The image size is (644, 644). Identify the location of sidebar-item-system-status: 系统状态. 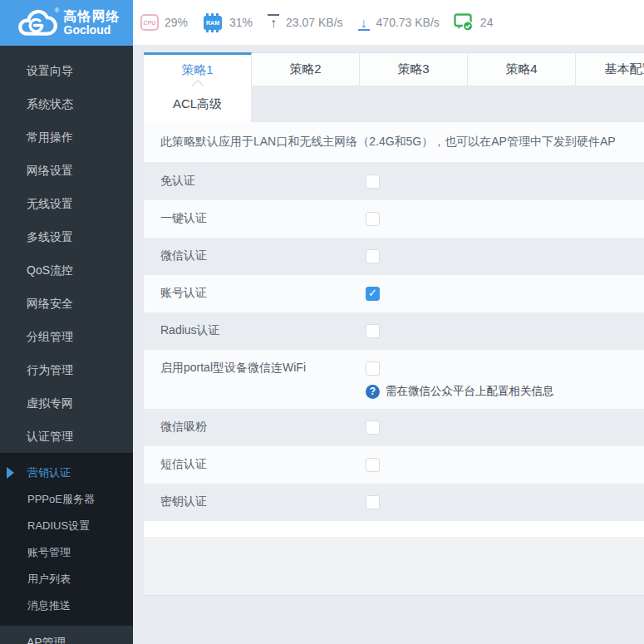
(66, 104).